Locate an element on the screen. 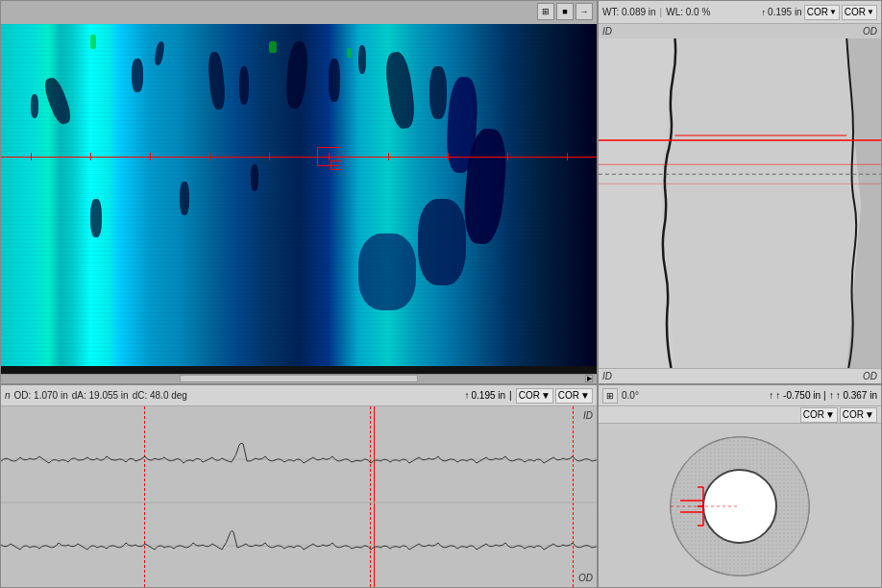  waveform-toolbar: n OD: 1.070 in dA: 19.055 in dC: 48.0 de… is located at coordinates (299, 396).